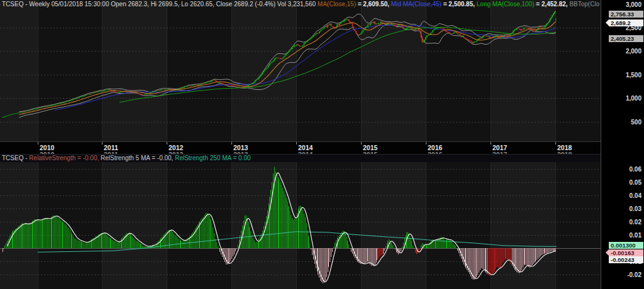 This screenshot has height=289, width=644. What do you see at coordinates (626, 260) in the screenshot?
I see `value-badge: -0.00243` at bounding box center [626, 260].